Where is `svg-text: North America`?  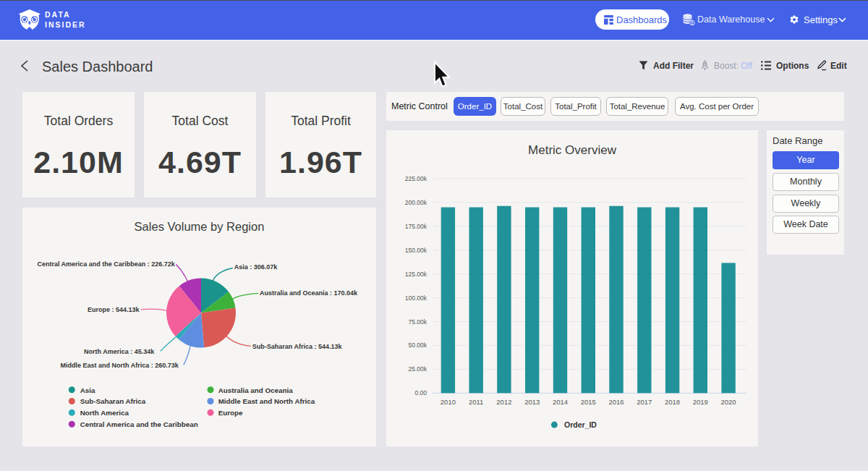
svg-text: North America is located at coordinates (105, 412).